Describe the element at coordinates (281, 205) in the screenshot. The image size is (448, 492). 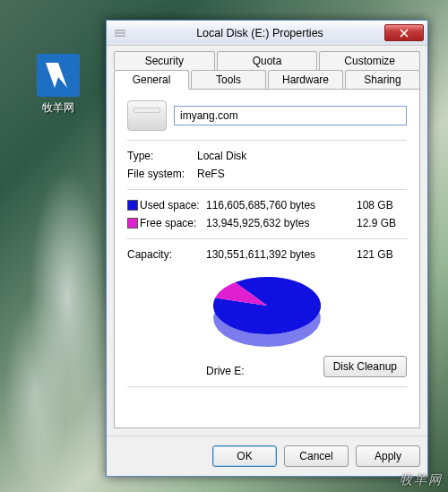
I see `used-bytes: 116,605,685,760 bytes` at that location.